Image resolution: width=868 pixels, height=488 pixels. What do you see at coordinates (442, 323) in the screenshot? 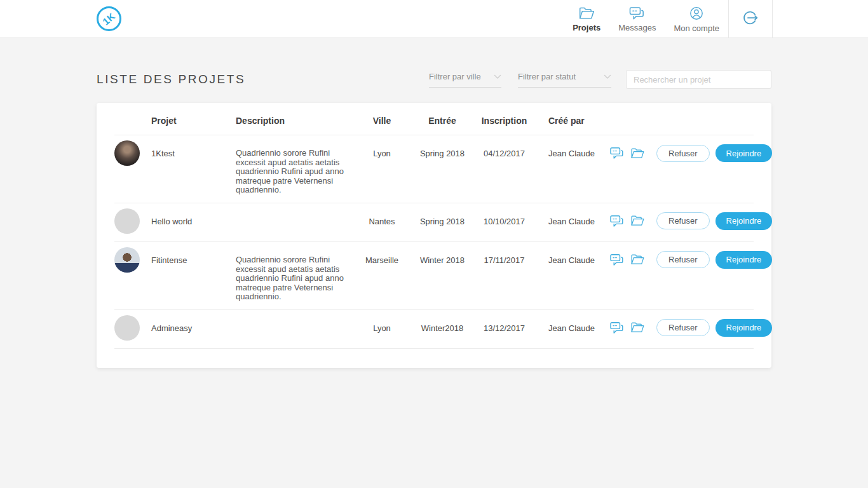
I see `project-entry: Winter2018` at bounding box center [442, 323].